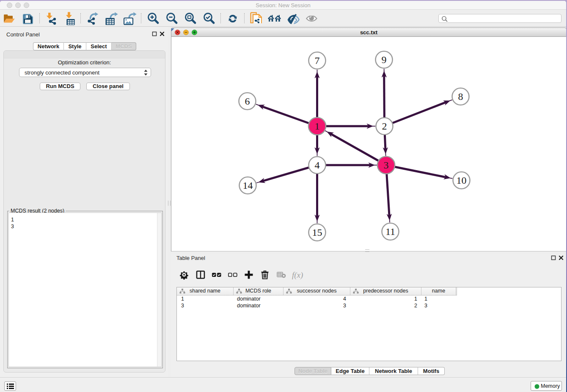 Image resolution: width=567 pixels, height=392 pixels. Describe the element at coordinates (317, 165) in the screenshot. I see `svg-text: 4` at that location.